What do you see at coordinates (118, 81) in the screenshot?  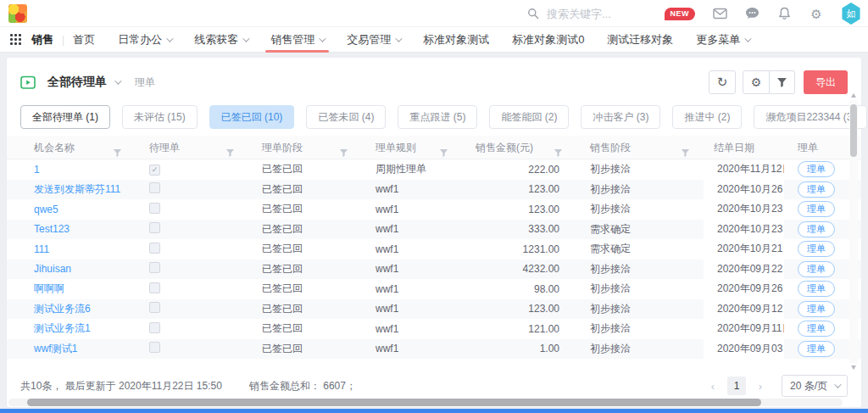 I see `chevron-down-icon` at bounding box center [118, 81].